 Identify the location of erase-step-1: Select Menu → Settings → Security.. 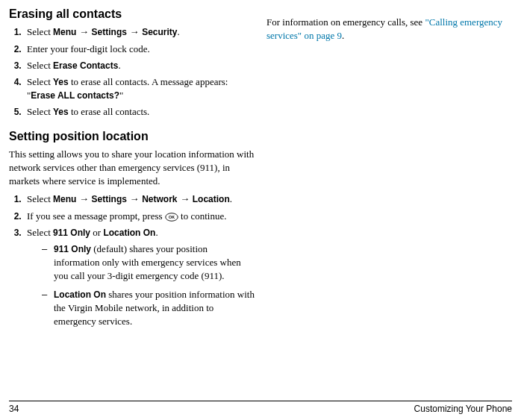
(139, 32).